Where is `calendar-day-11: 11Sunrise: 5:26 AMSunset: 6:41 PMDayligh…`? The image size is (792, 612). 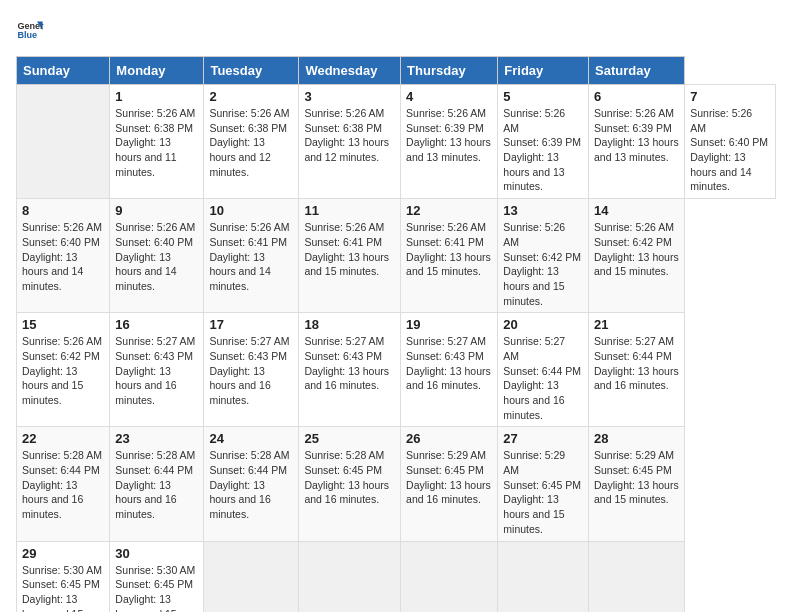
calendar-day-11: 11Sunrise: 5:26 AMSunset: 6:41 PMDayligh… is located at coordinates (350, 256).